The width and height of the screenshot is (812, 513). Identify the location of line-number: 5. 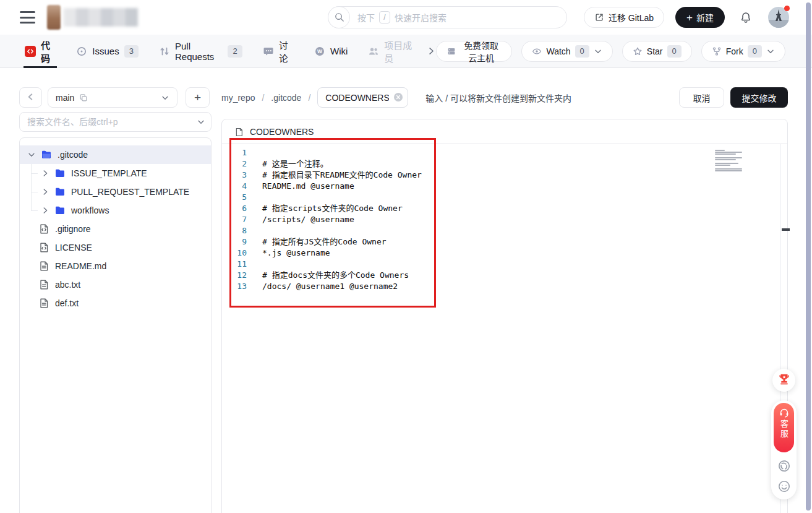
(234, 197).